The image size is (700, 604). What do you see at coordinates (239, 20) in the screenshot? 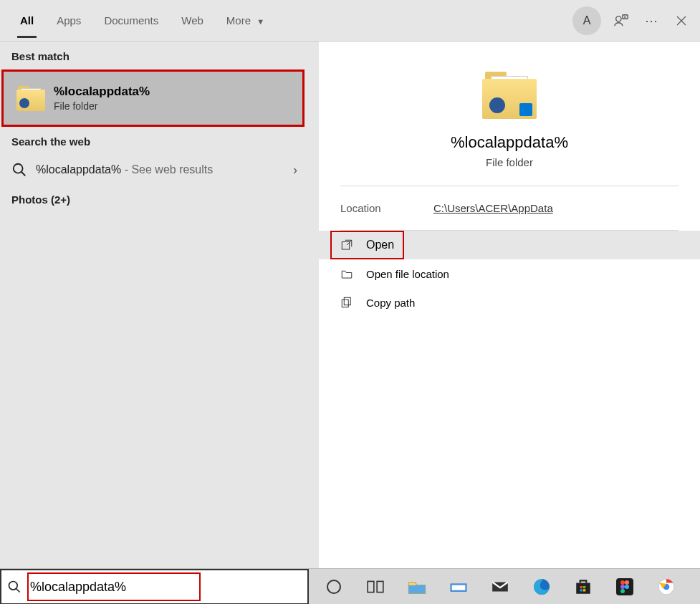
I see `tab-more-label: More` at bounding box center [239, 20].